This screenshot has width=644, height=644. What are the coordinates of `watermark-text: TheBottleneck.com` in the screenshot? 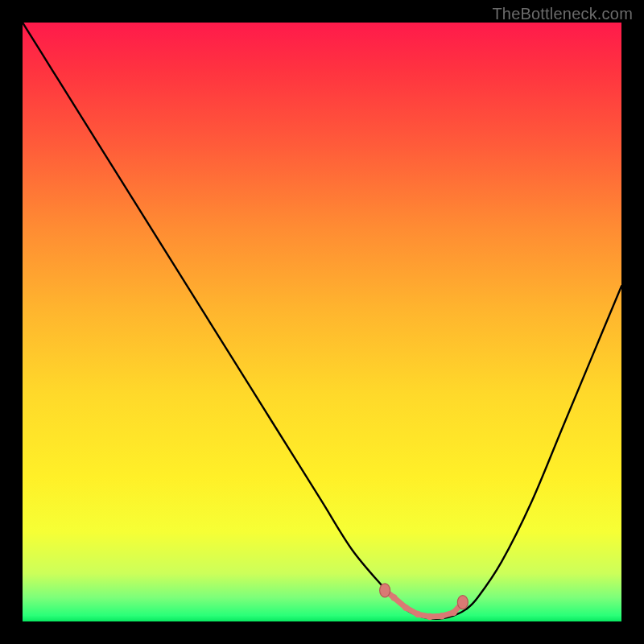 It's located at (562, 14).